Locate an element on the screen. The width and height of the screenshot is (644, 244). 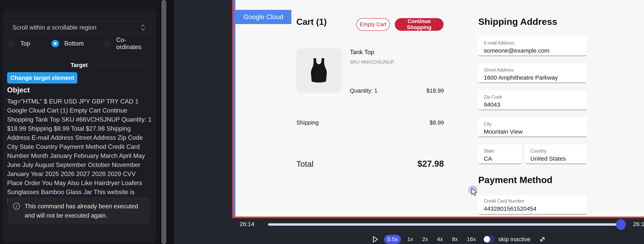
continue-shopping-button: Continue Shopping is located at coordinates (419, 24).